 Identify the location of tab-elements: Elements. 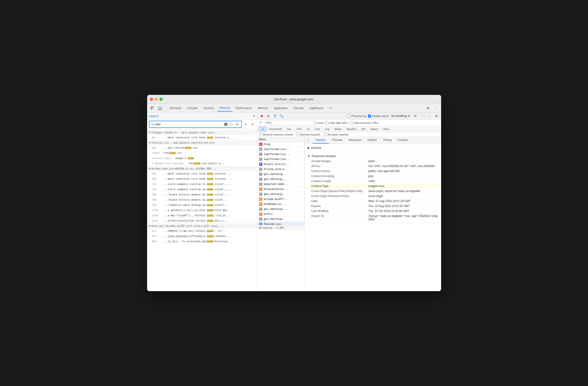
(176, 108).